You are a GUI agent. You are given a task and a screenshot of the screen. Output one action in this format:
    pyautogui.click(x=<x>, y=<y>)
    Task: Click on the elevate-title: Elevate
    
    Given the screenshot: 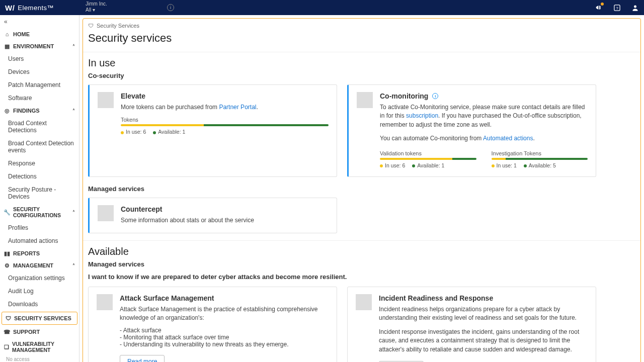 What is the action you would take?
    pyautogui.click(x=224, y=96)
    